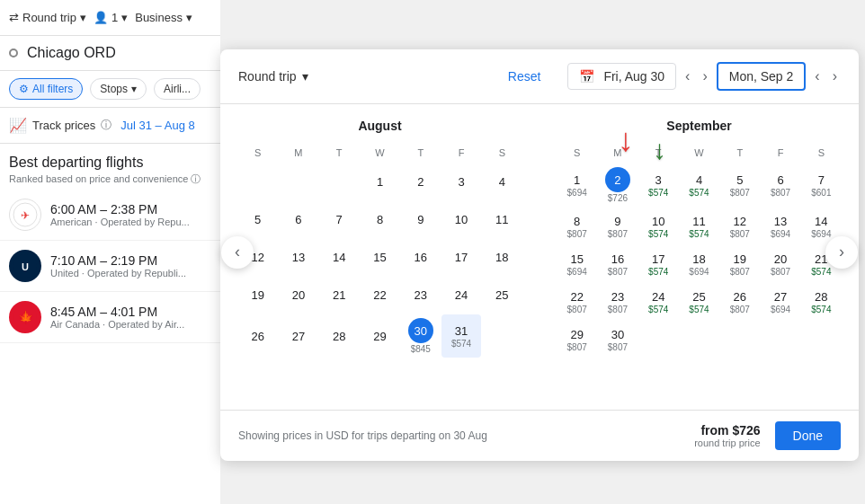 This screenshot has width=865, height=504. What do you see at coordinates (189, 18) in the screenshot?
I see `class-chevron: ▾` at bounding box center [189, 18].